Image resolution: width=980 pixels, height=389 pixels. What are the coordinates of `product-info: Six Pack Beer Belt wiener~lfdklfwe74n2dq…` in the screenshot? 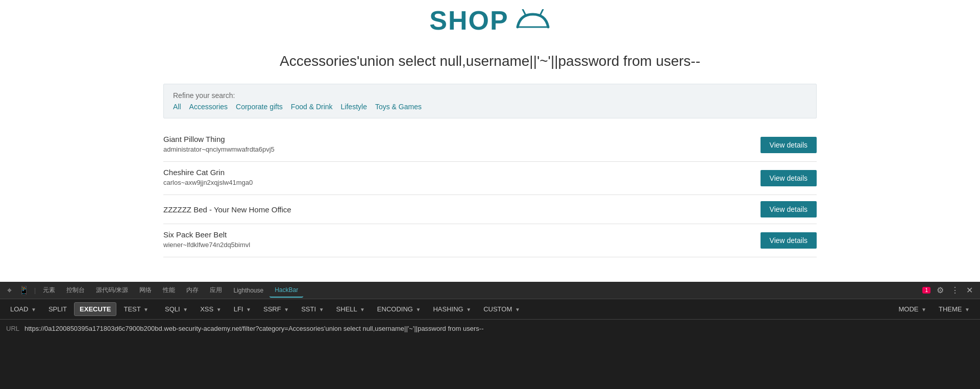 It's located at (207, 240).